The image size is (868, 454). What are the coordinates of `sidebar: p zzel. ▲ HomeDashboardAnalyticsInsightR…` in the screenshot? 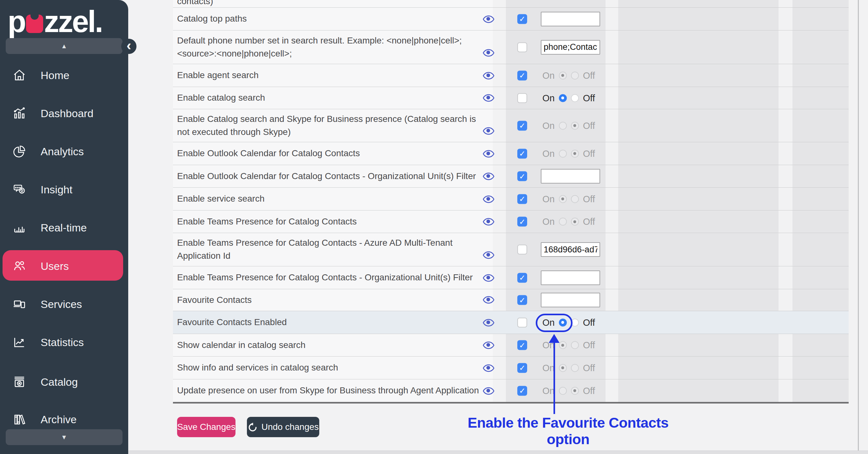 It's located at (64, 227).